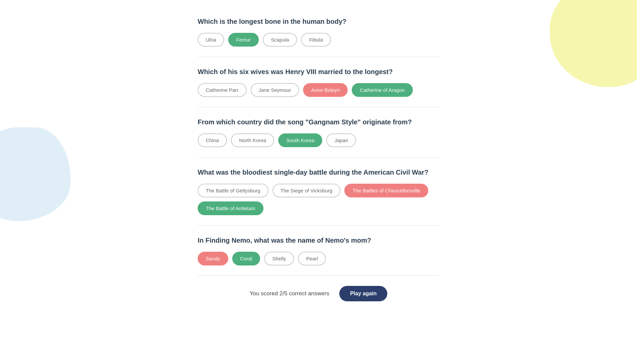  What do you see at coordinates (252, 140) in the screenshot?
I see `answer-btn-q3-a2: North Korea` at bounding box center [252, 140].